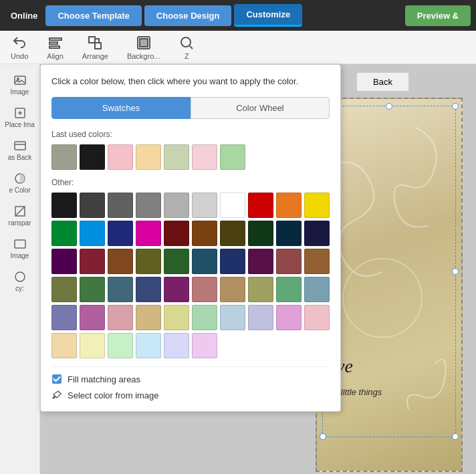 The image size is (476, 474). What do you see at coordinates (20, 84) in the screenshot?
I see `sidebar-item-image: Image` at bounding box center [20, 84].